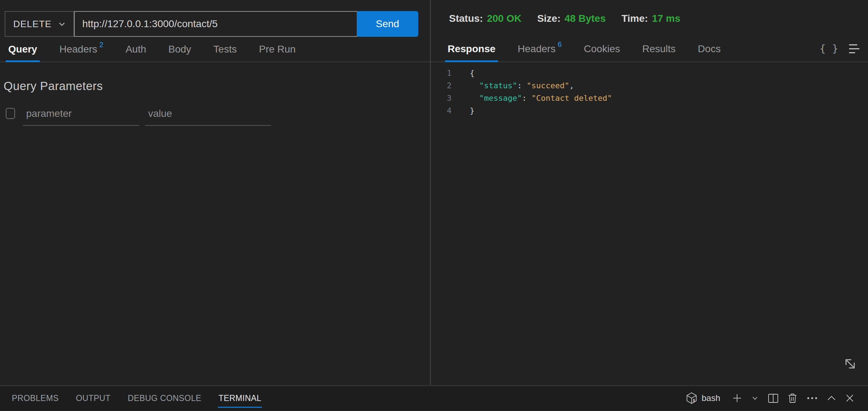 The height and width of the screenshot is (411, 868). I want to click on line-number: 1, so click(441, 73).